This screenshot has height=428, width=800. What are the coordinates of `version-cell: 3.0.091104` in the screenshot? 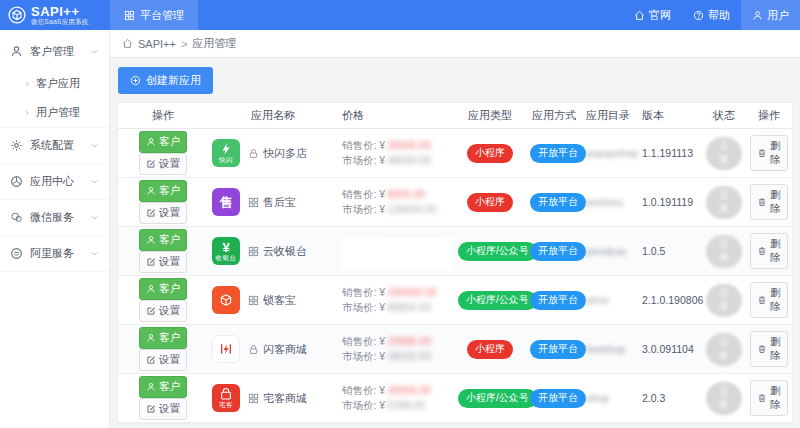 It's located at (670, 350).